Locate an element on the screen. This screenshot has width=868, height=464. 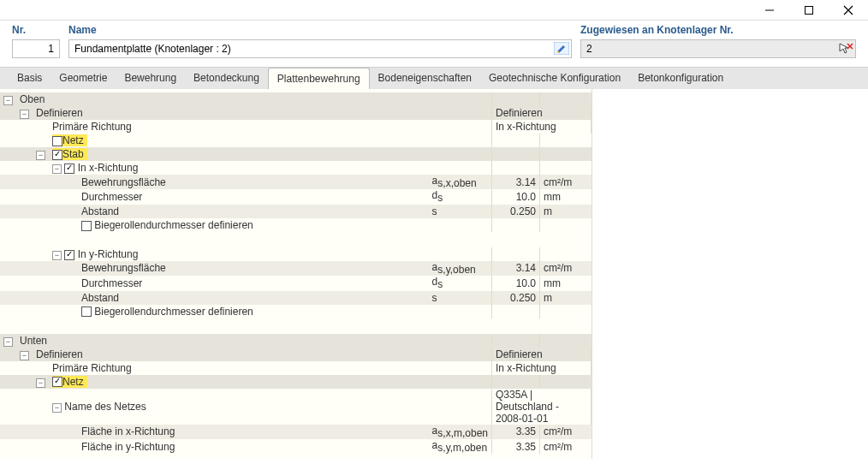
row-unten: − Unten is located at coordinates (296, 341).